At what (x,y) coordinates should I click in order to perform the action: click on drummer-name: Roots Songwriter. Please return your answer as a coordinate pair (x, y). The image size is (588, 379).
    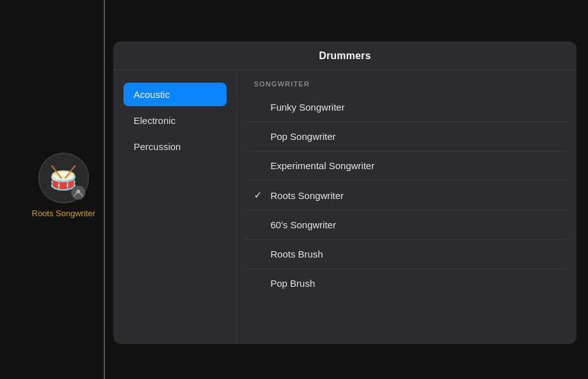
    Looking at the image, I should click on (415, 196).